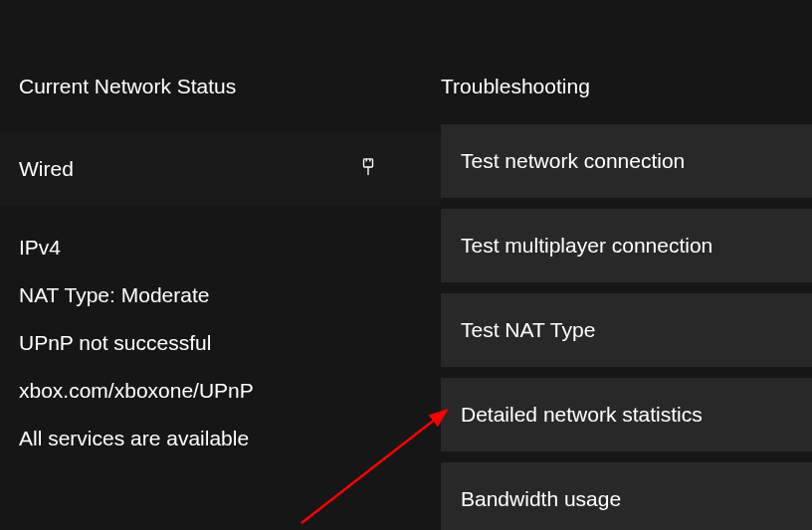 This screenshot has height=530, width=812. Describe the element at coordinates (230, 439) in the screenshot. I see `services-status-label: All services are available` at that location.